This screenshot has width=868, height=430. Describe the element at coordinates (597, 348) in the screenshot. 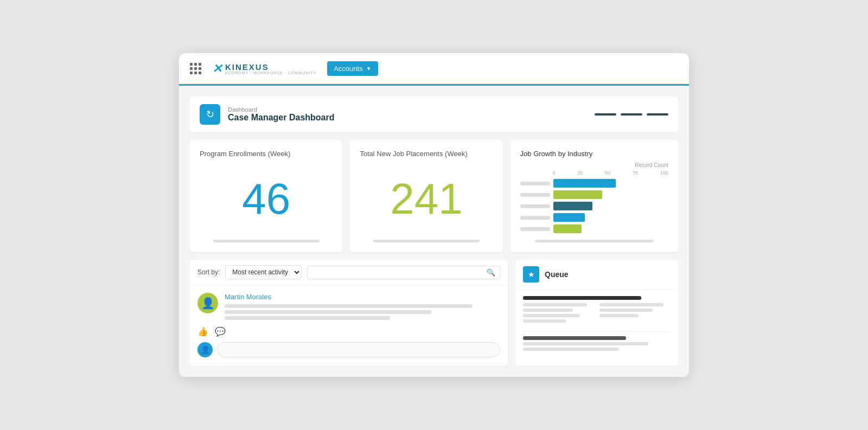

I see `queue-item-2-rows` at that location.